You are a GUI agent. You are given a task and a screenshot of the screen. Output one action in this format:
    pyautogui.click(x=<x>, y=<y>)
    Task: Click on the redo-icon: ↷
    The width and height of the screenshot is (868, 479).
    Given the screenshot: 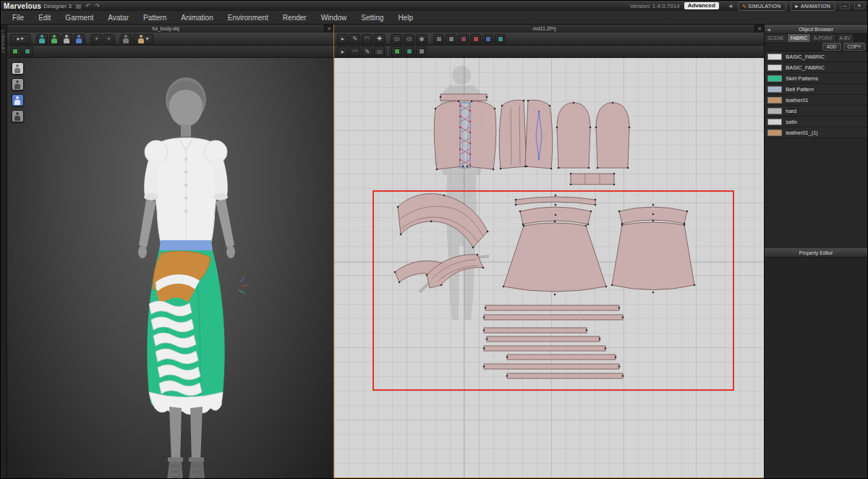 What is the action you would take?
    pyautogui.click(x=97, y=6)
    